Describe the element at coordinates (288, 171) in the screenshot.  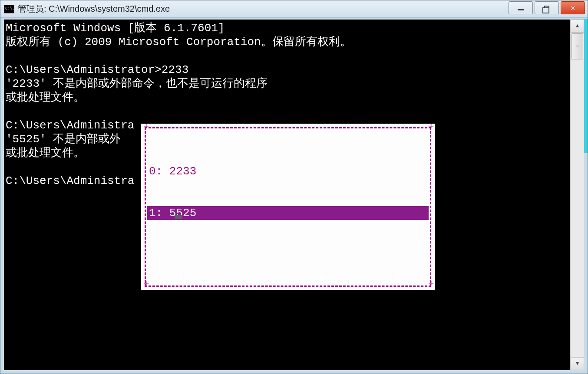
I see `history-item-0: 0: 2233` at that location.